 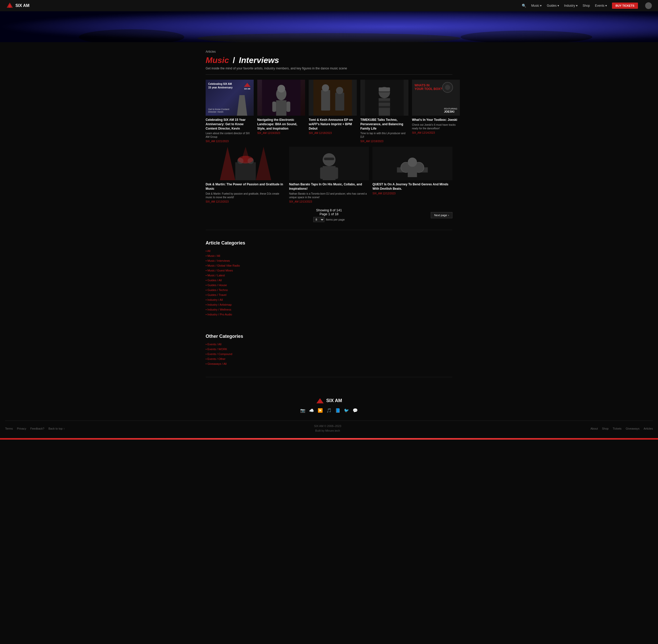 What do you see at coordinates (329, 309) in the screenshot?
I see `list-item: Industry / Wellness` at bounding box center [329, 309].